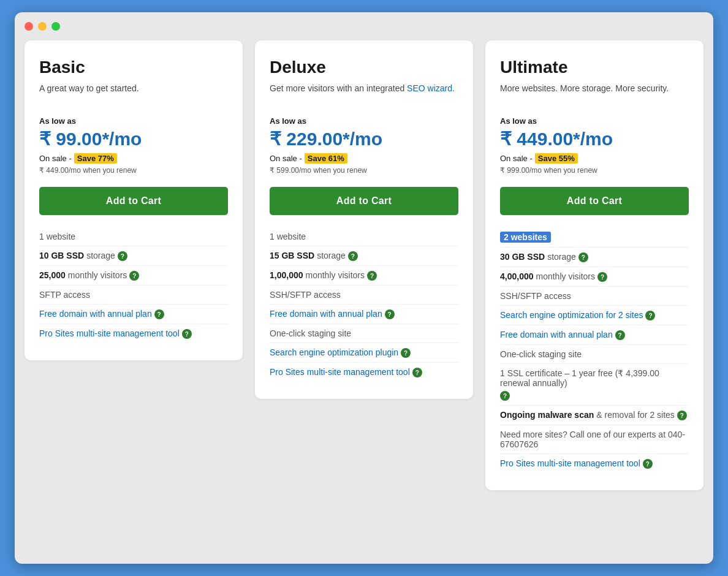 This screenshot has width=728, height=576. What do you see at coordinates (594, 67) in the screenshot?
I see `plan-title-ultimate: Ultimate` at bounding box center [594, 67].